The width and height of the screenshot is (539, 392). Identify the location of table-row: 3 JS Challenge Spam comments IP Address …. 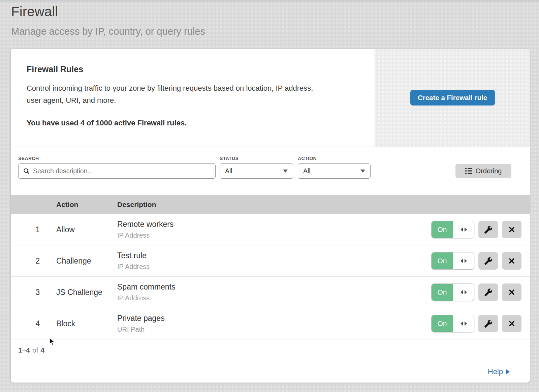
(270, 293).